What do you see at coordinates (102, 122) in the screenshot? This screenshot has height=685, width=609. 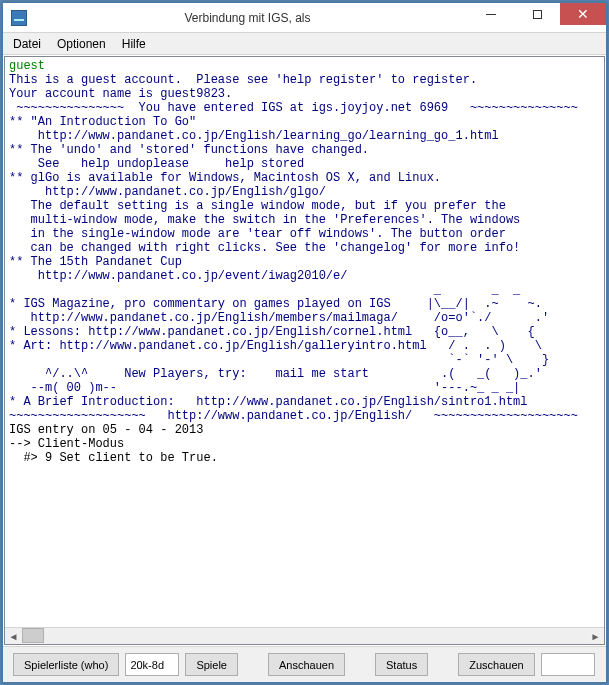 I see `terminal-line: ** "An Introduction To Go"` at bounding box center [102, 122].